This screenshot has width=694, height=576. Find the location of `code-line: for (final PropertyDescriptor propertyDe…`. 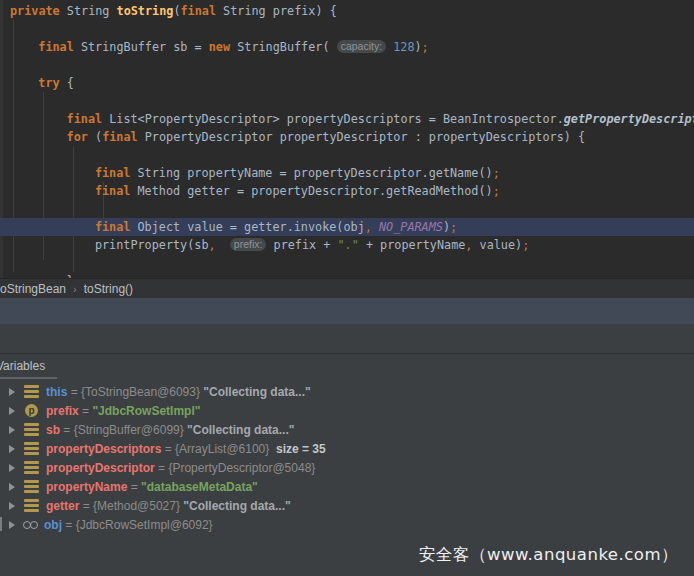

code-line: for (final PropertyDescriptor propertyDe… is located at coordinates (347, 137).